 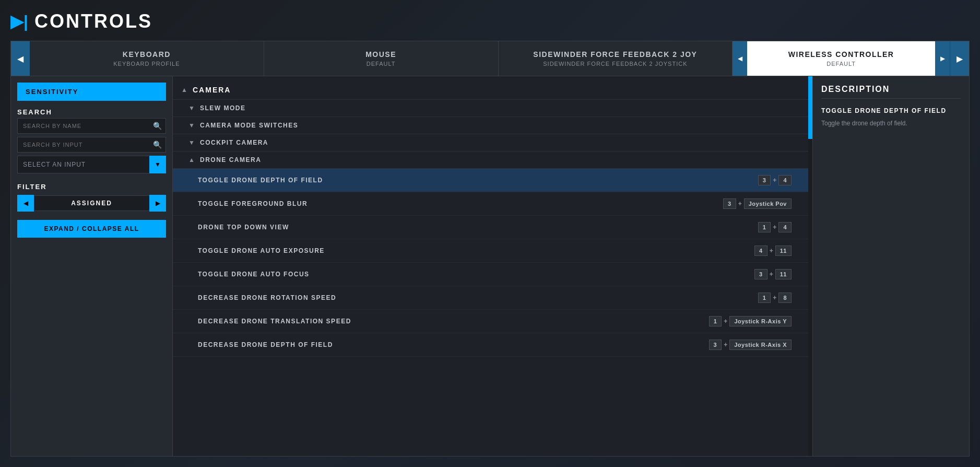 I want to click on binding-toggle-auto-focus-keys: 3 + 11, so click(x=773, y=274).